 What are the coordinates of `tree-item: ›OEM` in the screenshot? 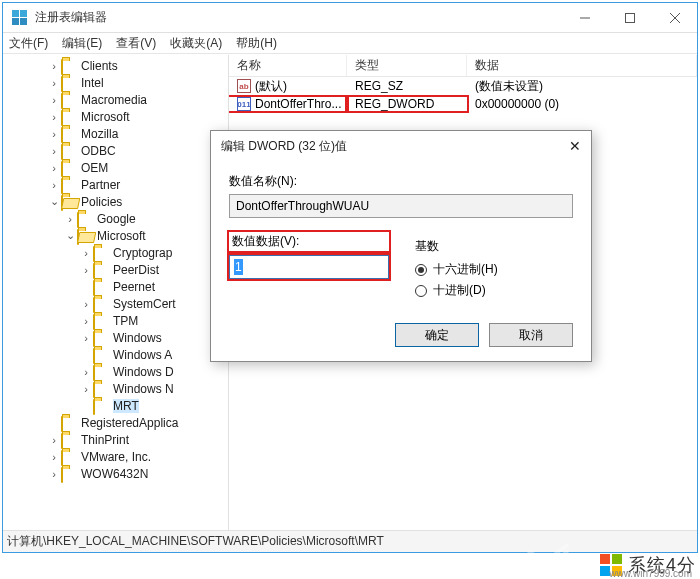 It's located at (138, 168).